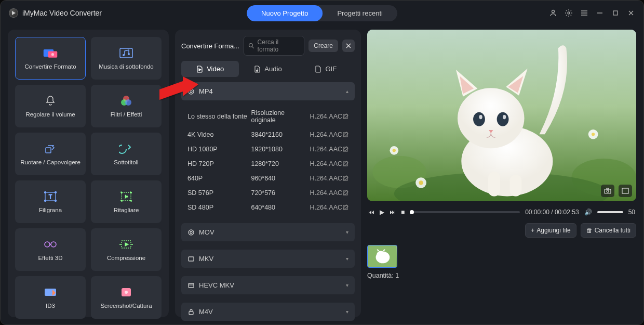 The width and height of the screenshot is (644, 325). I want to click on format-group-mkv: MKV▾, so click(268, 259).